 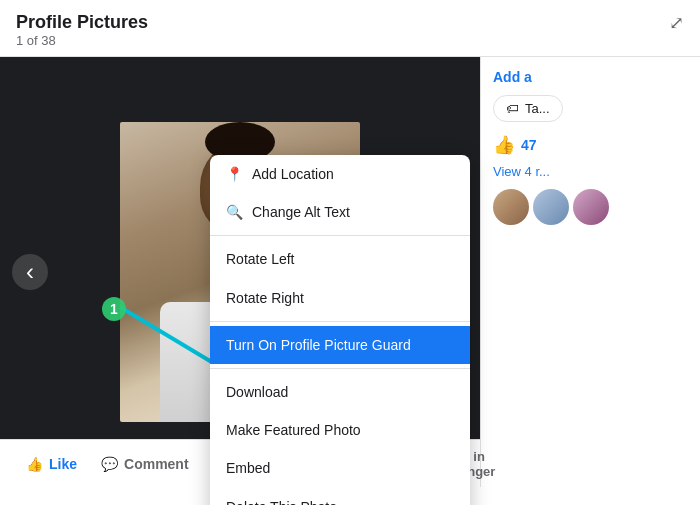 I want to click on view-more-link: View 4 r..., so click(x=590, y=172).